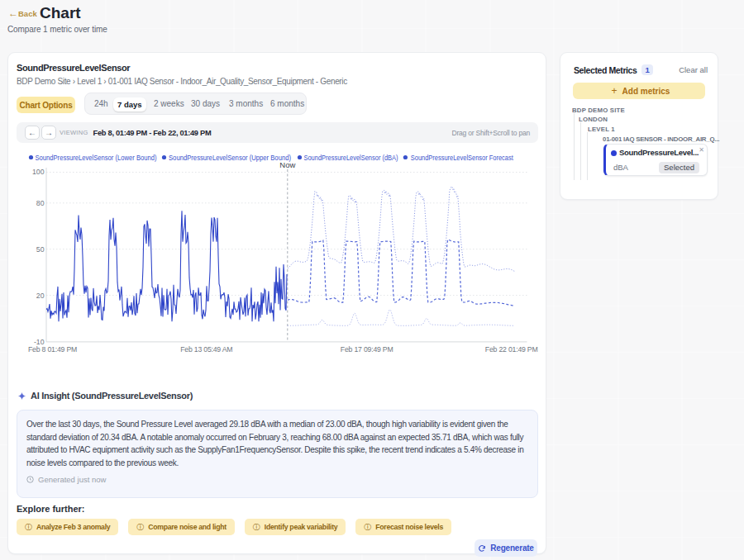  I want to click on svg-text: Feb 22 01:49 PM, so click(512, 349).